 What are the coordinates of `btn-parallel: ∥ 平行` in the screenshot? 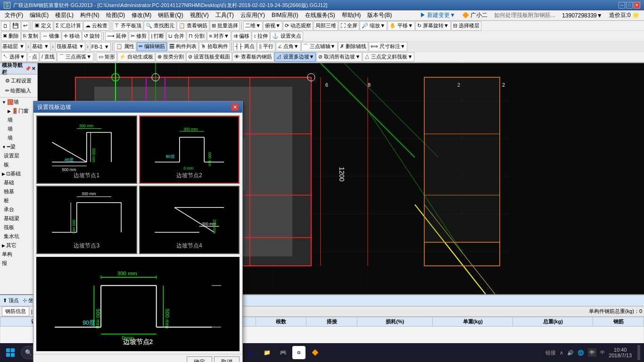 It's located at (266, 47).